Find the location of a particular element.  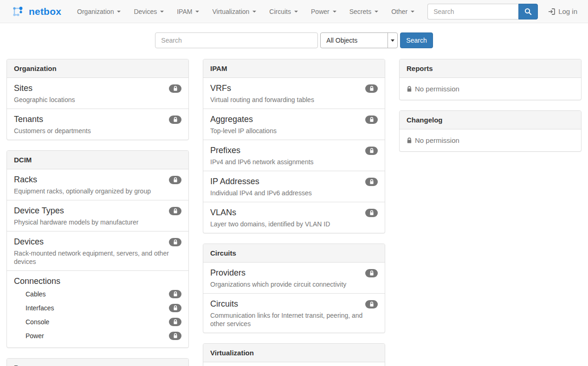

nav-item-other: Other is located at coordinates (403, 12).